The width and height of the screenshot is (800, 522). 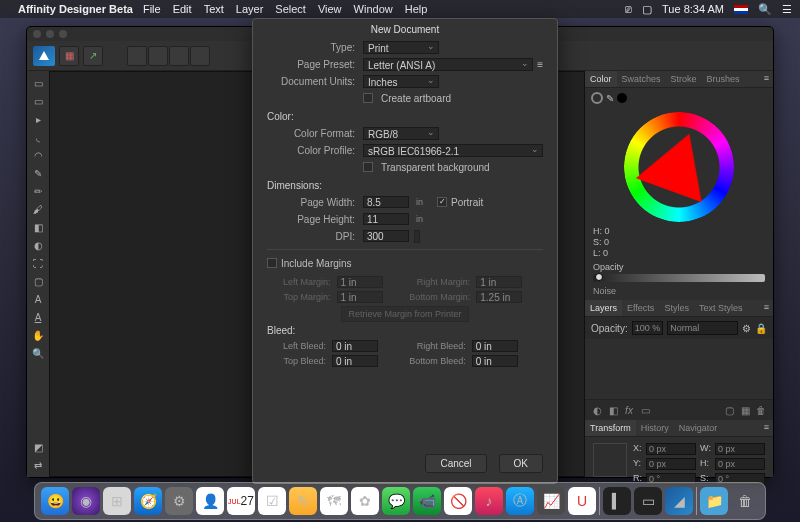 I want to click on menu-text: Text, so click(x=214, y=9).